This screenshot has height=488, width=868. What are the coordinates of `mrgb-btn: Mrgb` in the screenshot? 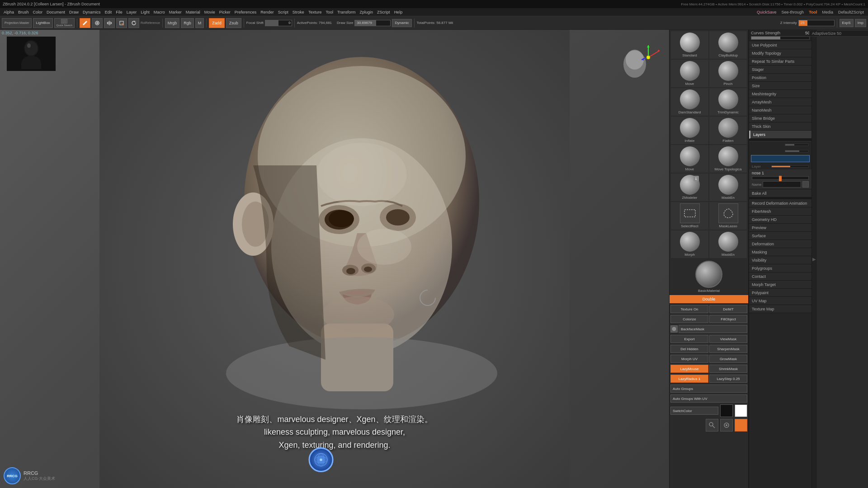 It's located at (173, 23).